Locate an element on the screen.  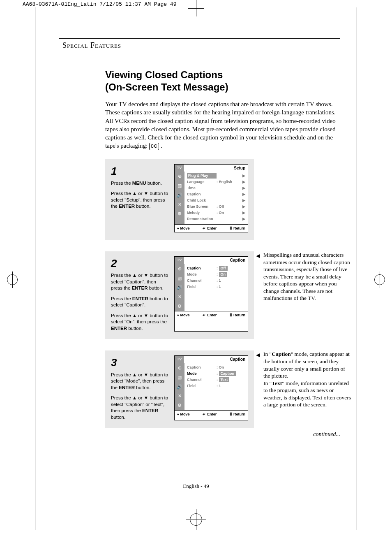
r: On is located at coordinates (224, 274).